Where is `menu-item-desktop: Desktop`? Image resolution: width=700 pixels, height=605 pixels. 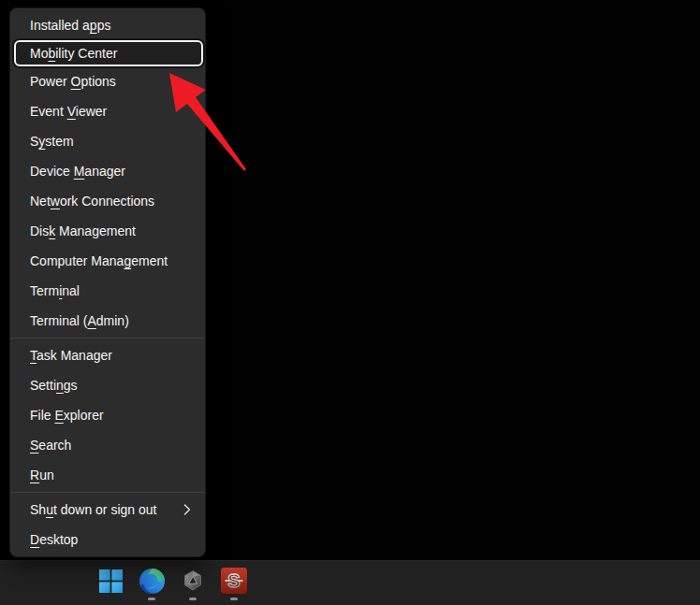
menu-item-desktop: Desktop is located at coordinates (108, 540).